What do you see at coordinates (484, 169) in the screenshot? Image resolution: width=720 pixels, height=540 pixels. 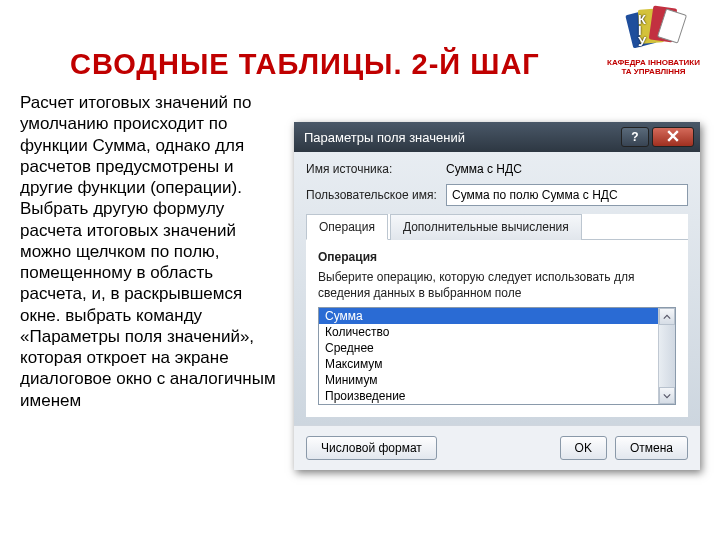 I see `source-name-value: Сумма с НДС` at bounding box center [484, 169].